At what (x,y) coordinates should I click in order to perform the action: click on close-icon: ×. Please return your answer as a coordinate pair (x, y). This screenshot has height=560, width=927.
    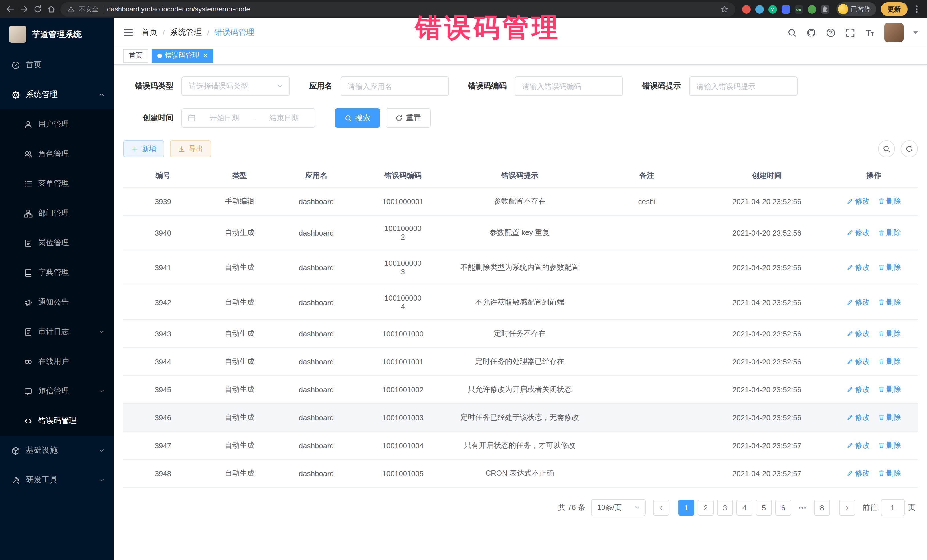
    Looking at the image, I should click on (205, 56).